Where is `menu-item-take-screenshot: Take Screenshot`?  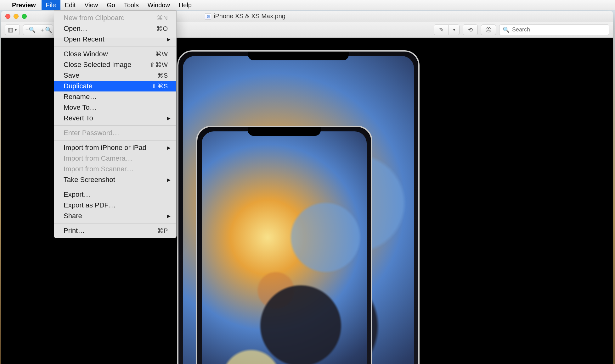 menu-item-take-screenshot: Take Screenshot is located at coordinates (115, 180).